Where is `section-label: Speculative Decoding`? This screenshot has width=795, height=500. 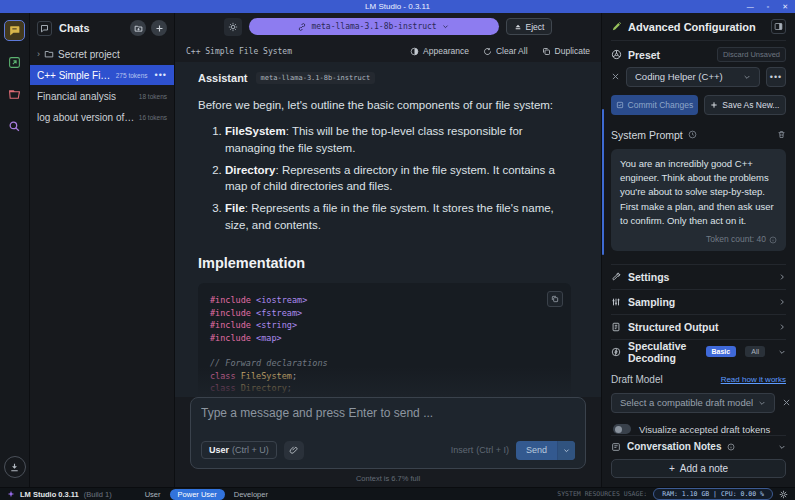 section-label: Speculative Decoding is located at coordinates (664, 352).